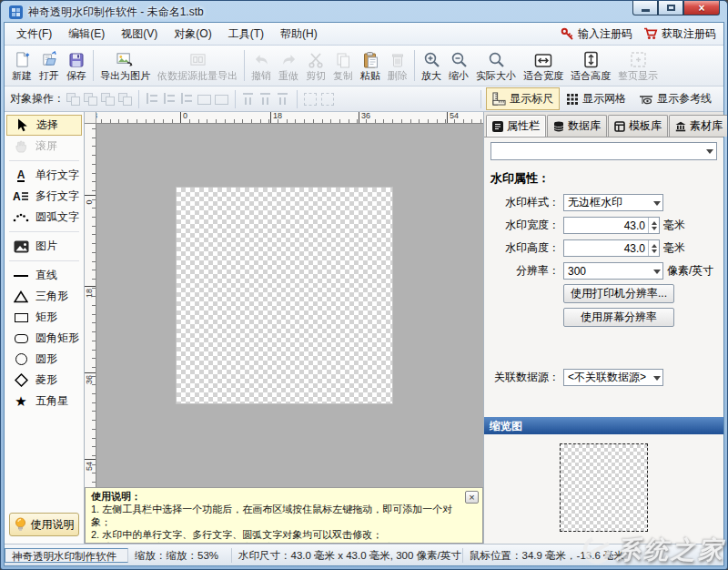 The image size is (728, 570). What do you see at coordinates (44, 297) in the screenshot?
I see `tool-triangle: 三角形` at bounding box center [44, 297].